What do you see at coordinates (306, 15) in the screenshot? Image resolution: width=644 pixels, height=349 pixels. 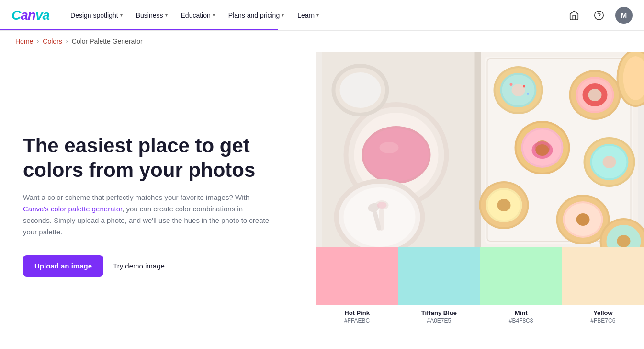 I see `learn-label: Learn` at bounding box center [306, 15].